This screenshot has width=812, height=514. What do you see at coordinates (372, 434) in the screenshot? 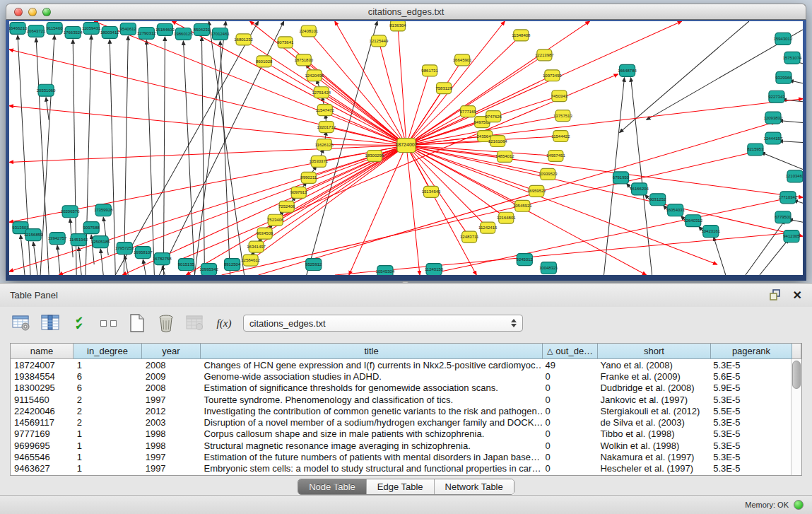
I see `cell-title: Corpus callosum shape and size in male p…` at bounding box center [372, 434].